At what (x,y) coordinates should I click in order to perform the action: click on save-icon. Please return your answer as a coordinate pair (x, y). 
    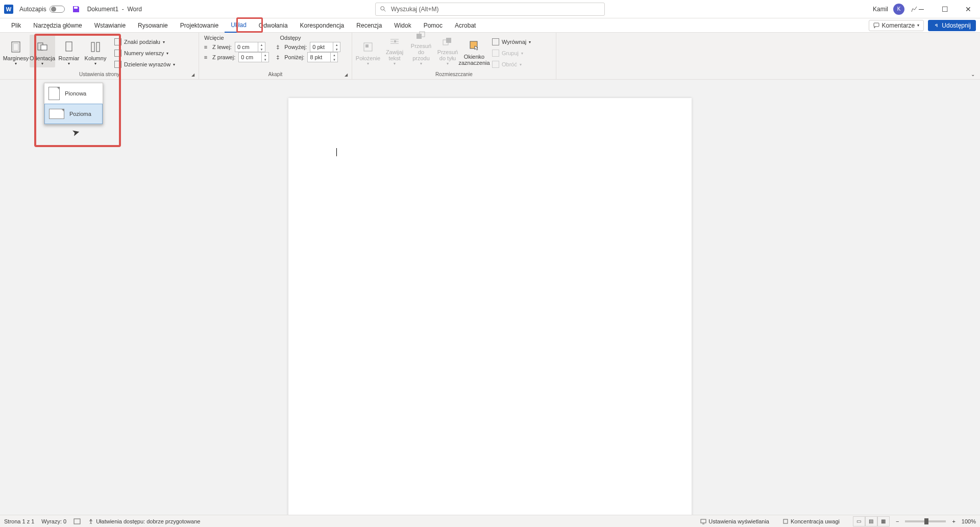
    Looking at the image, I should click on (76, 9).